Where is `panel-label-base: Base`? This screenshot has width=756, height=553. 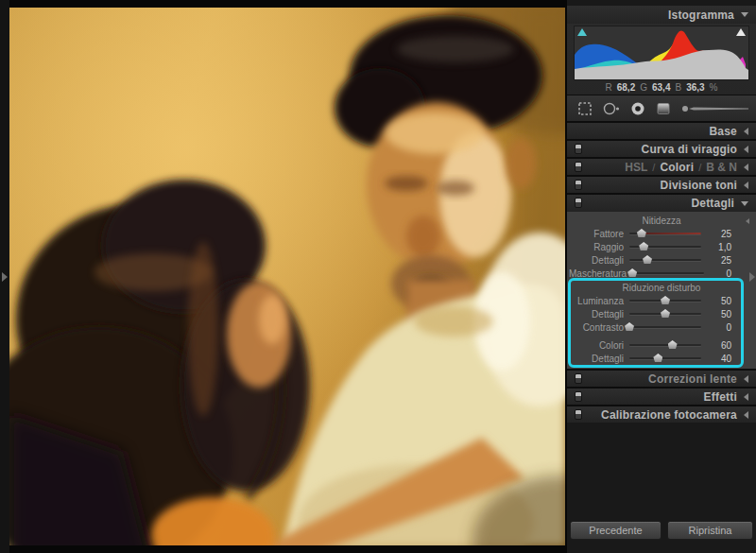
panel-label-base: Base is located at coordinates (724, 131).